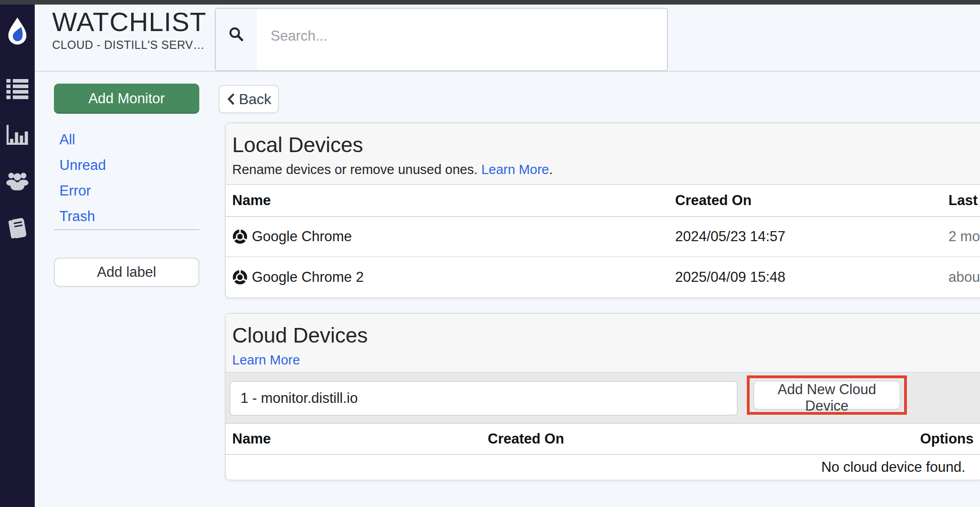 The height and width of the screenshot is (507, 980). What do you see at coordinates (128, 45) in the screenshot?
I see `page-subtitle: CLOUD - DISTILL'S SERV…` at bounding box center [128, 45].